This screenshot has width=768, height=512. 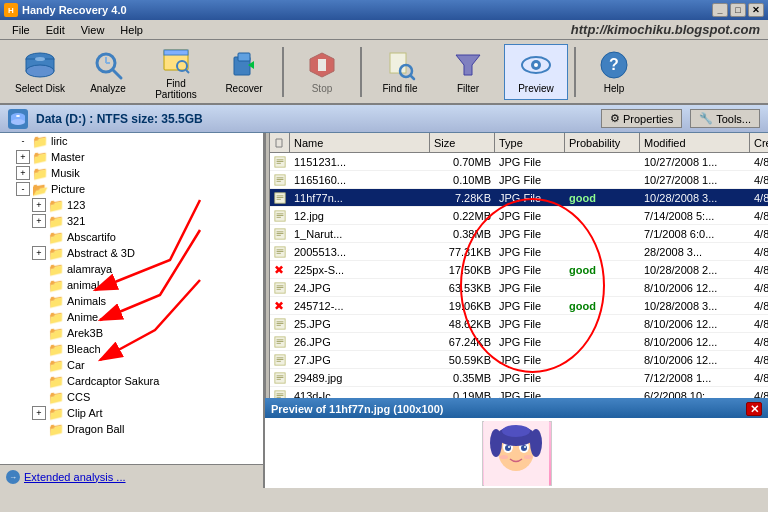 What do you see at coordinates (132, 141) in the screenshot?
I see `tree-item-liric: - 📁 liric` at bounding box center [132, 141].